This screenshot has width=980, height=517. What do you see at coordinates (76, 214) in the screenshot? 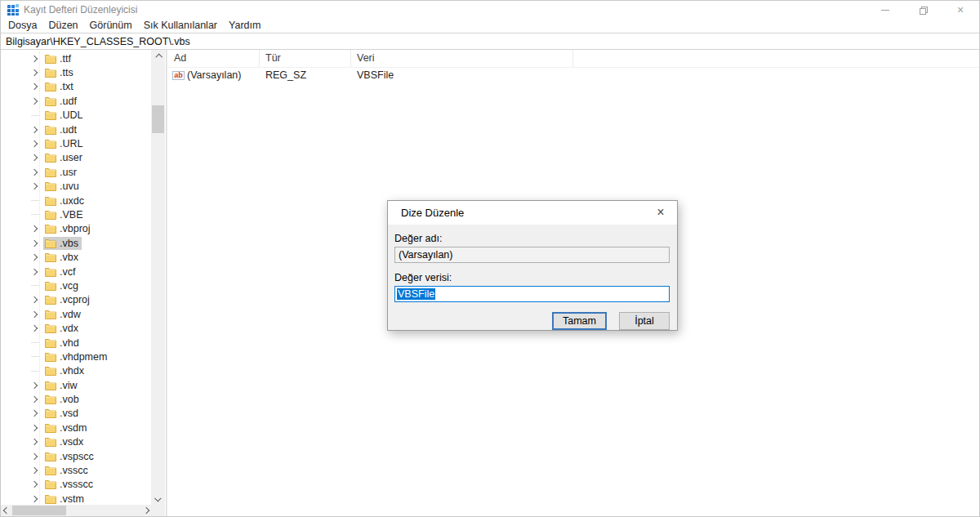
I see `tree-item: .VBE` at bounding box center [76, 214].